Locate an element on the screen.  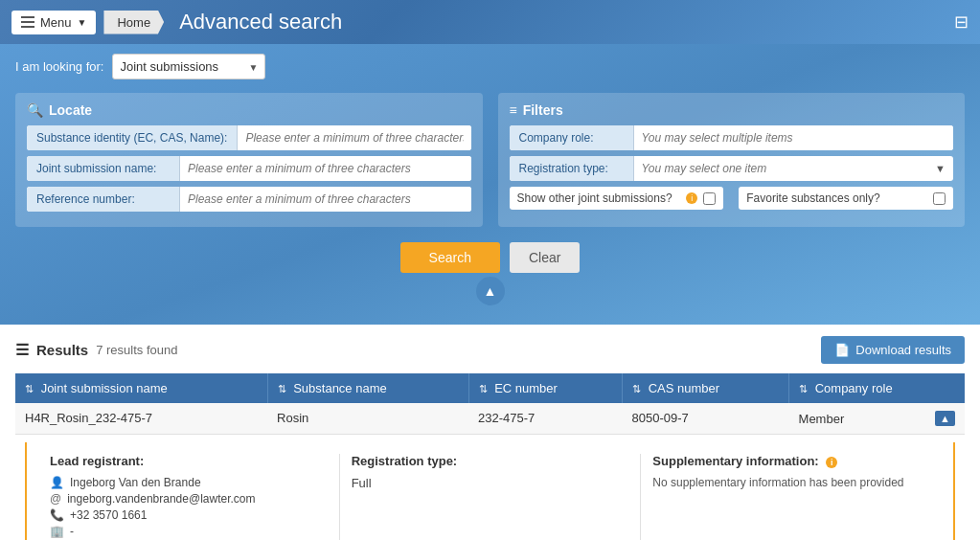
cell-ec-number: 232-475-7 is located at coordinates (546, 419).